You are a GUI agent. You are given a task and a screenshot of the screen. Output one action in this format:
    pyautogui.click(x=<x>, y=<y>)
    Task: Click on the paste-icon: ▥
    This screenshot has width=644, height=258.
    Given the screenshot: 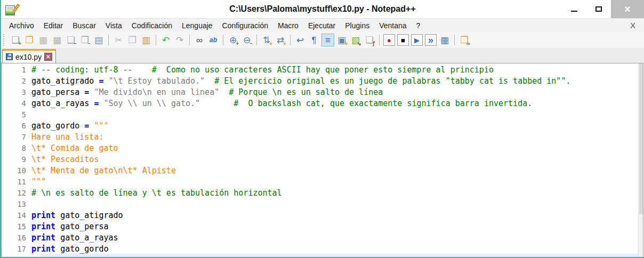 What is the action you would take?
    pyautogui.click(x=146, y=40)
    